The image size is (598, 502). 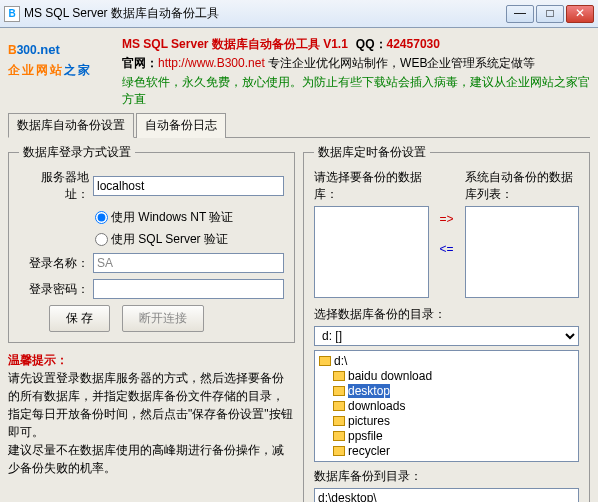 I want to click on login-input, so click(x=188, y=263).